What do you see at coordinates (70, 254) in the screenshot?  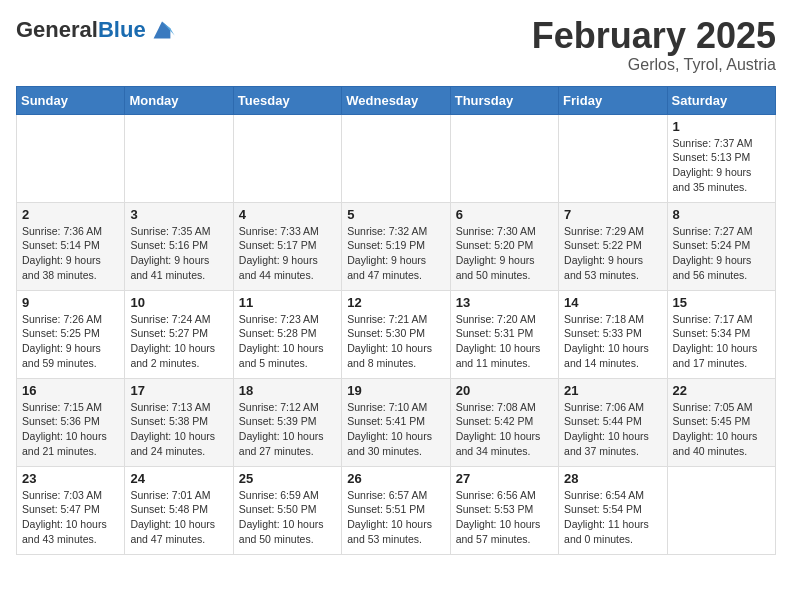 I see `day-info: Sunrise: 7:36 AM Sunset: 5:14 PM Dayligh…` at bounding box center [70, 254].